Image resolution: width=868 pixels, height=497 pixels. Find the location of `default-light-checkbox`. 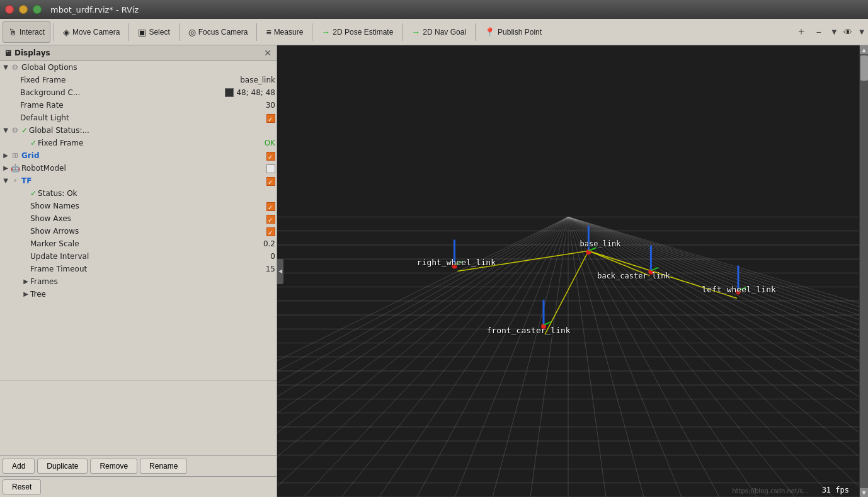

default-light-checkbox is located at coordinates (271, 118).